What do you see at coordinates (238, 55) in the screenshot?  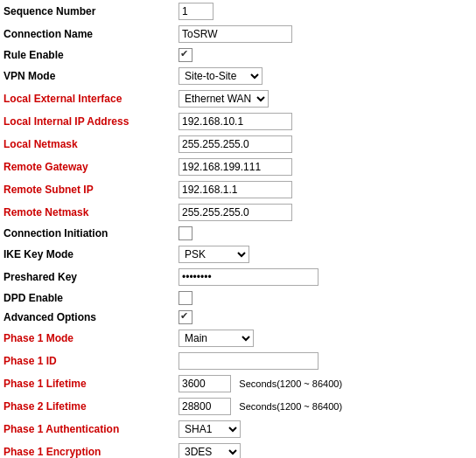 I see `row-rule-enable: Rule Enable` at bounding box center [238, 55].